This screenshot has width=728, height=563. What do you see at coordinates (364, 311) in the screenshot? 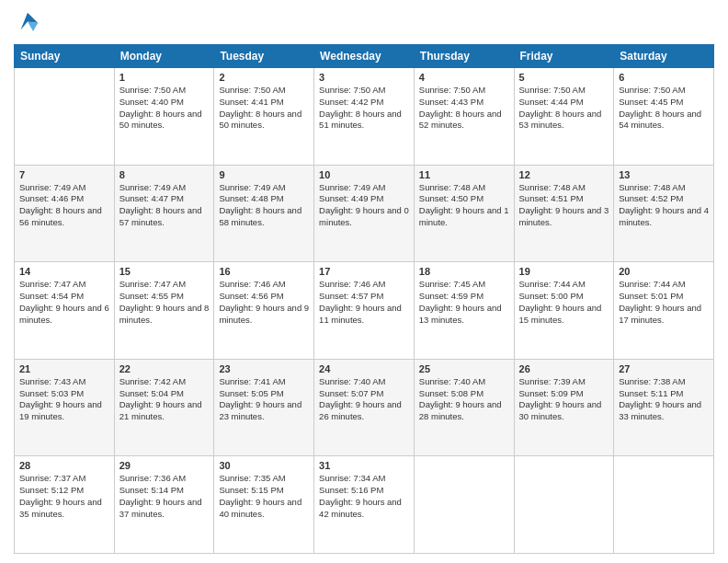
I see `calendar-cell: 17 Sunrise: 7:46 AMSunset: 4:57 PMDaylig…` at bounding box center [364, 311].